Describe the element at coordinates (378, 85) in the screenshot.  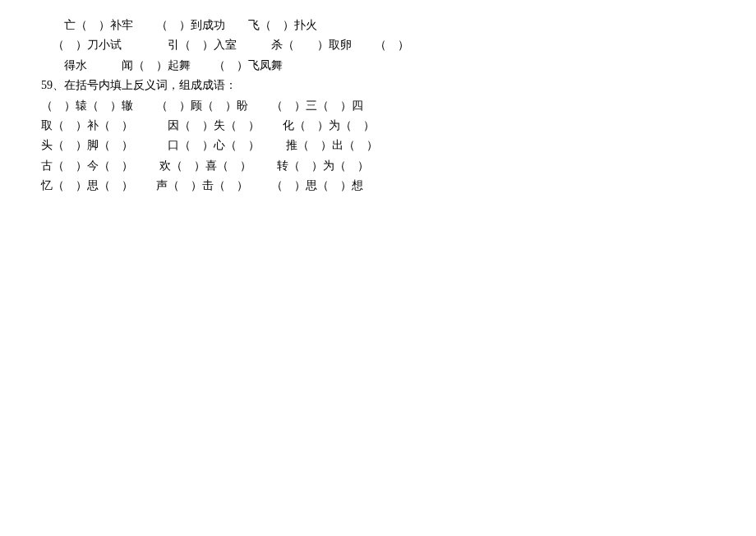
I see `text-line: 59、在括号内填上反义词，组成成语：` at that location.